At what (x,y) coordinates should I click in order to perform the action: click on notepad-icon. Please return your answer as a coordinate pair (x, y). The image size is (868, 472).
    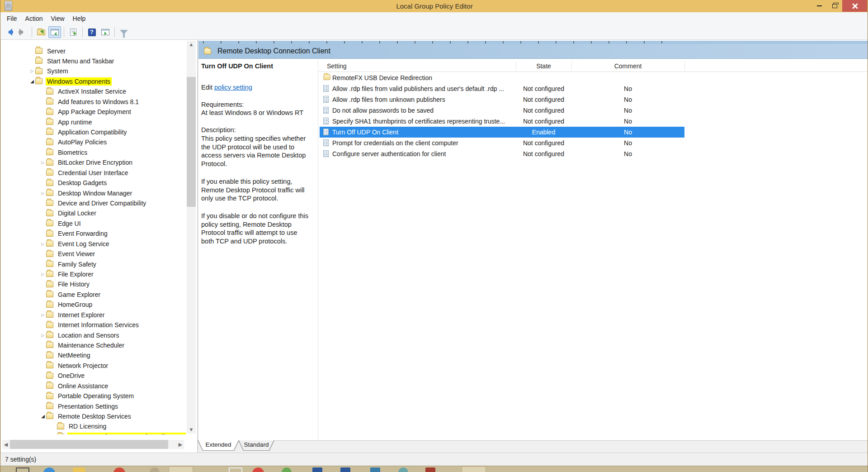
    Looking at the image, I should click on (236, 470).